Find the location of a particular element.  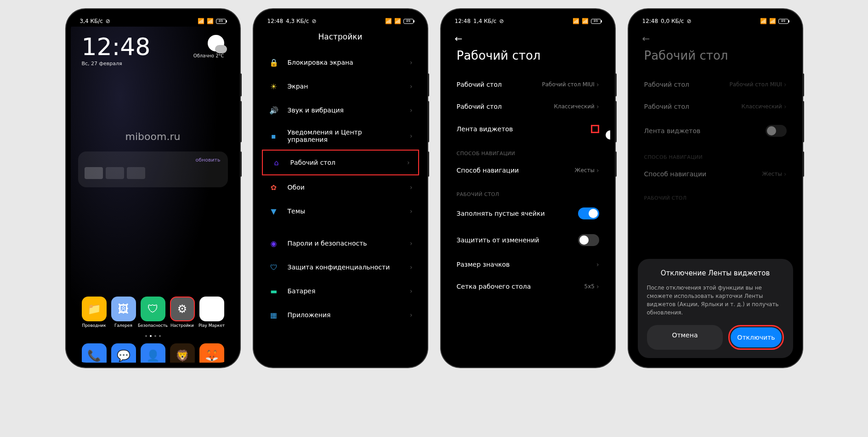

settings-item: ▪Уведомления и Центр управления› is located at coordinates (340, 136).